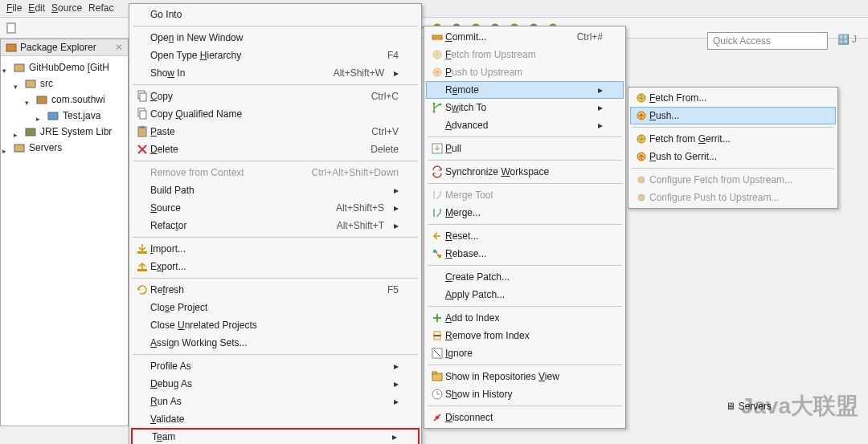  I want to click on menu-item-apply-patch: Apply Patch..., so click(525, 295).